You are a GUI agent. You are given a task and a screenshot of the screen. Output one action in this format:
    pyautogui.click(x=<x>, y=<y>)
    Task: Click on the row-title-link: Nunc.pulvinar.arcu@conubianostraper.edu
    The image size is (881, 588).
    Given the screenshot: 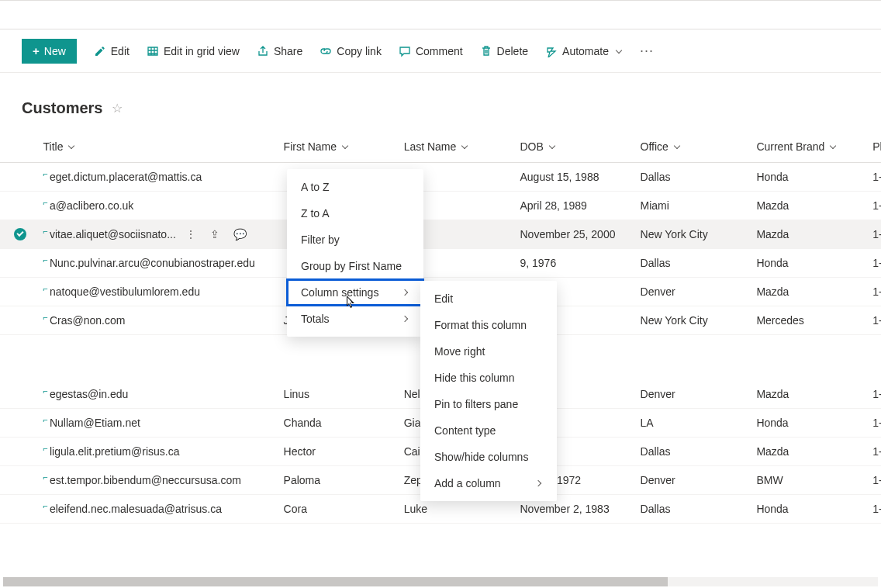 What is the action you would take?
    pyautogui.click(x=152, y=263)
    